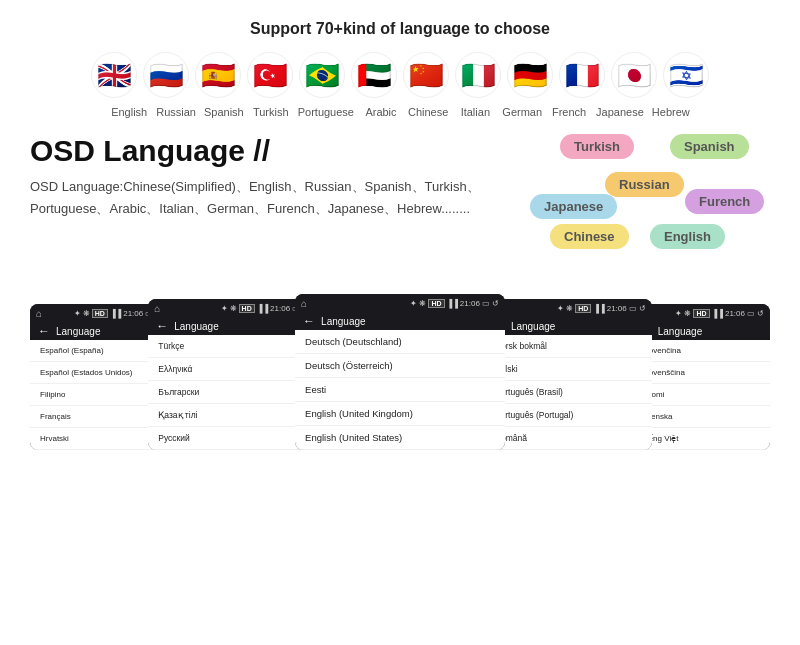 The height and width of the screenshot is (645, 800). I want to click on flag-label: Japanese, so click(620, 112).